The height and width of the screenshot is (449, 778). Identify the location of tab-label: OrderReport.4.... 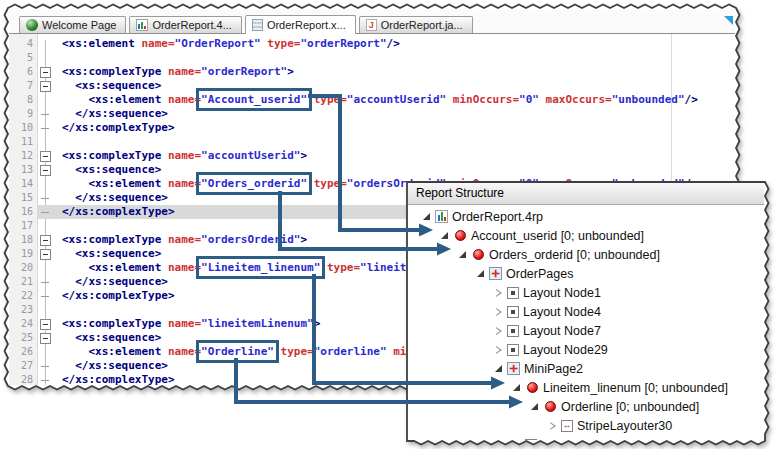
(192, 25).